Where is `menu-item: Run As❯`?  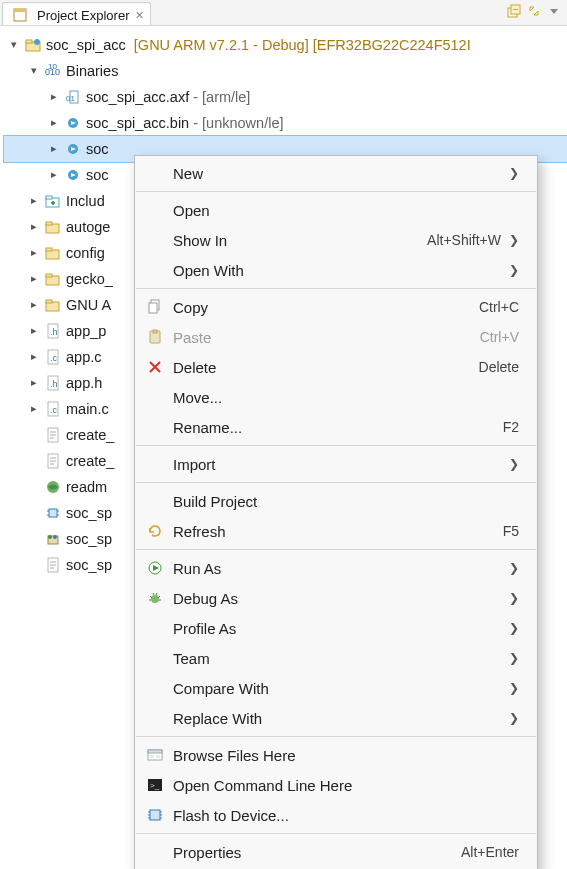 menu-item: Run As❯ is located at coordinates (336, 568).